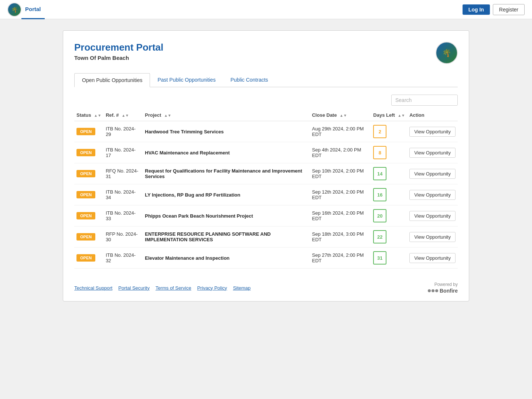  Describe the element at coordinates (432, 115) in the screenshot. I see `col-action: Action` at that location.